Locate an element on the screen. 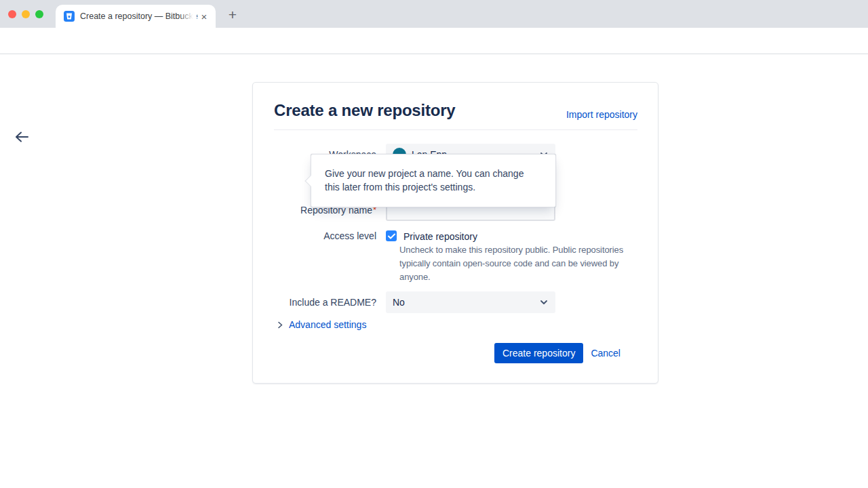 This screenshot has height=488, width=868. access-level-label: Access level is located at coordinates (326, 236).